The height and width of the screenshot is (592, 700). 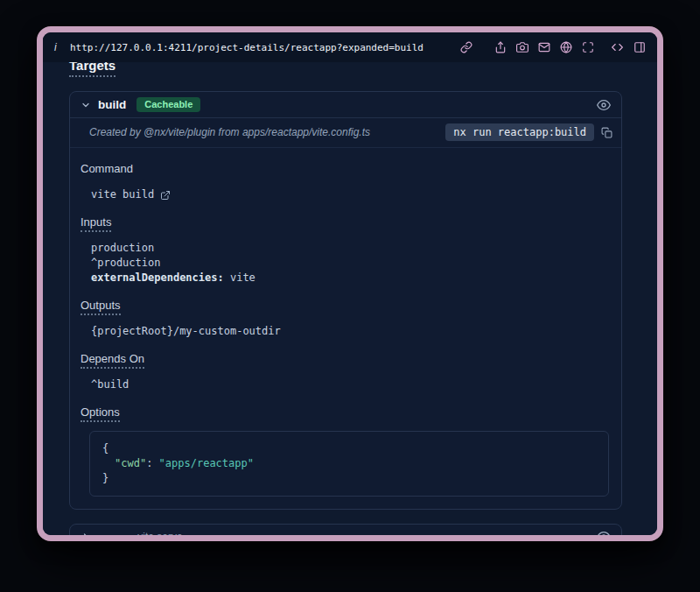 I want to click on command-value: vite build, so click(x=122, y=194).